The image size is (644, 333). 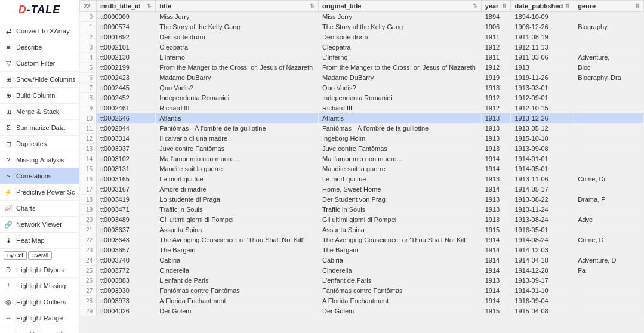 I want to click on table-row: 10tt0002646AtlantisAtlantis19131913-12-2…, so click(x=362, y=118).